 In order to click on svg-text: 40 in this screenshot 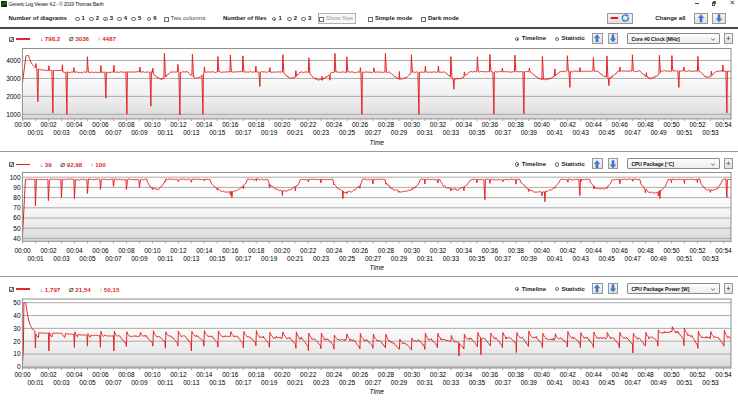, I will do `click(17, 316)`.